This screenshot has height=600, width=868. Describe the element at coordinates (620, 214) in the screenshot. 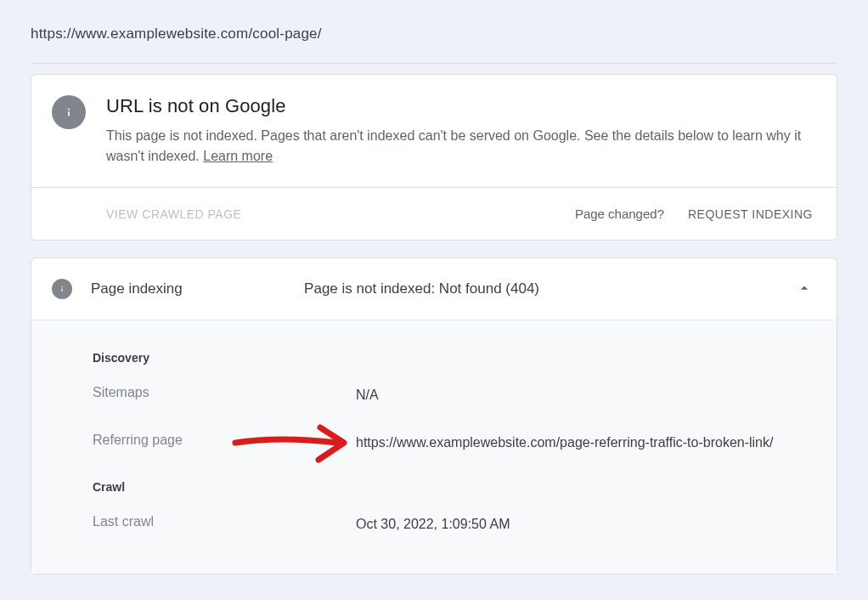

I see `page-changed-label: Page changed?` at that location.